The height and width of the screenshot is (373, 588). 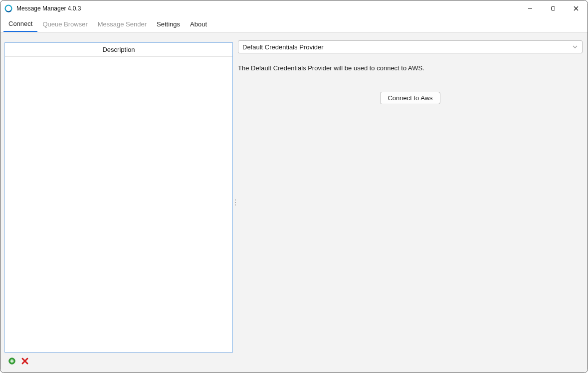 I want to click on credentials-provider-select: Default Credentials Provider, so click(x=410, y=47).